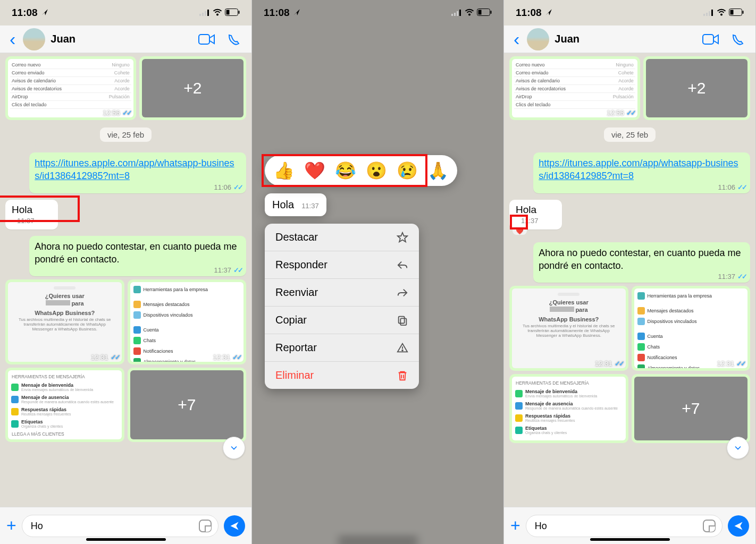  What do you see at coordinates (32, 215) in the screenshot?
I see `received-hola-message: Hola 11:37` at bounding box center [32, 215].